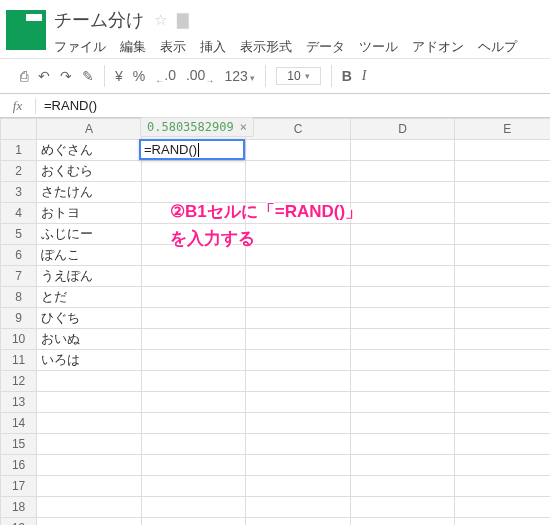 The image size is (550, 525). What do you see at coordinates (90, 234) in the screenshot?
I see `cell: ふじにー` at bounding box center [90, 234].